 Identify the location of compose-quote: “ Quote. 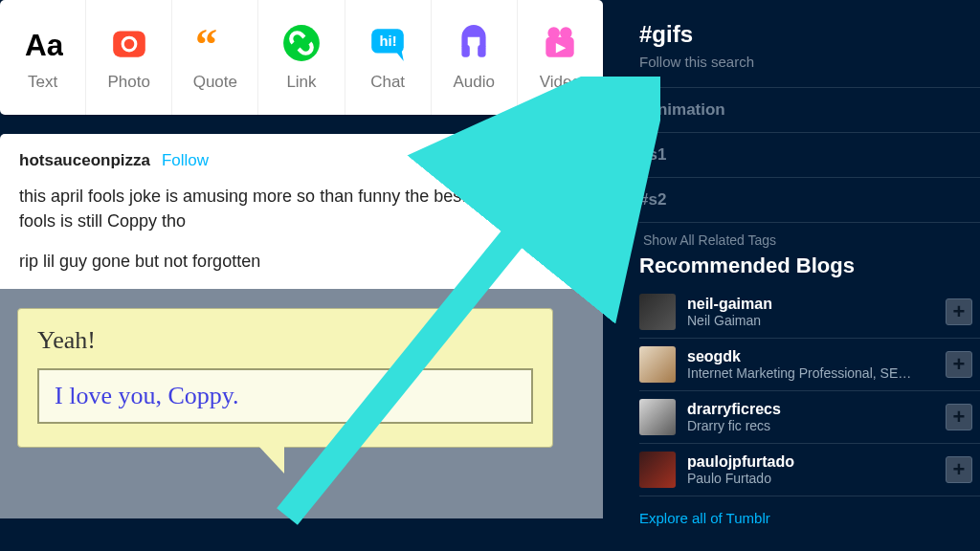
(215, 57).